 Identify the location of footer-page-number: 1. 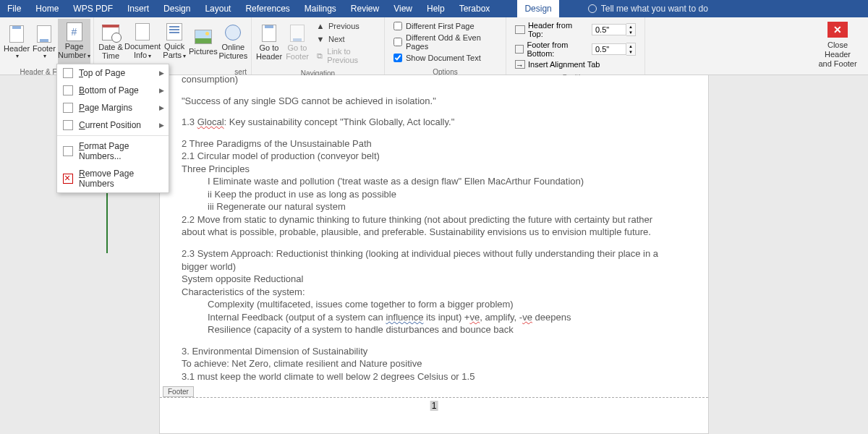
(434, 406).